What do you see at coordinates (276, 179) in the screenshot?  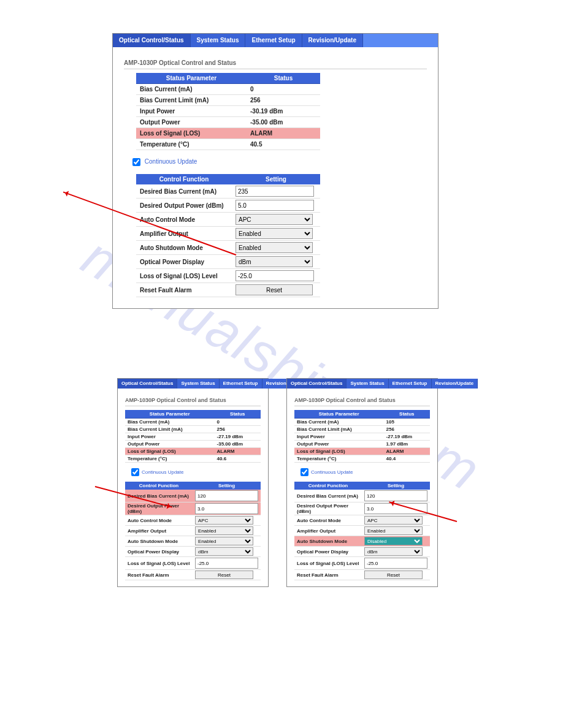 I see `th-set: Setting` at bounding box center [276, 179].